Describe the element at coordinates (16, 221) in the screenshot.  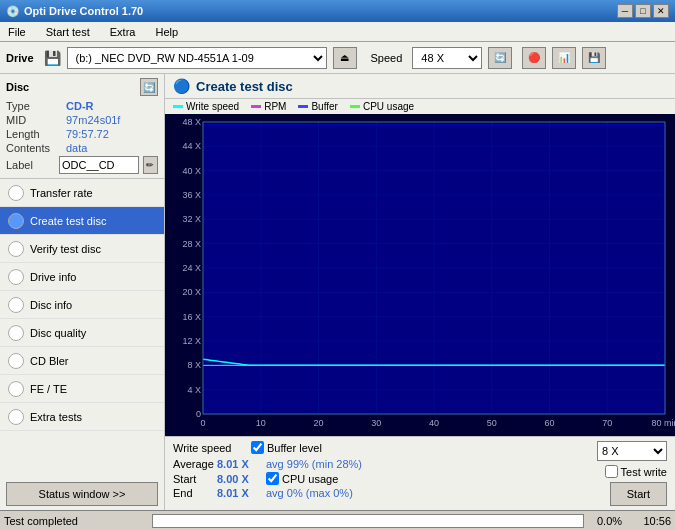
I see `create-test-disc-icon` at that location.